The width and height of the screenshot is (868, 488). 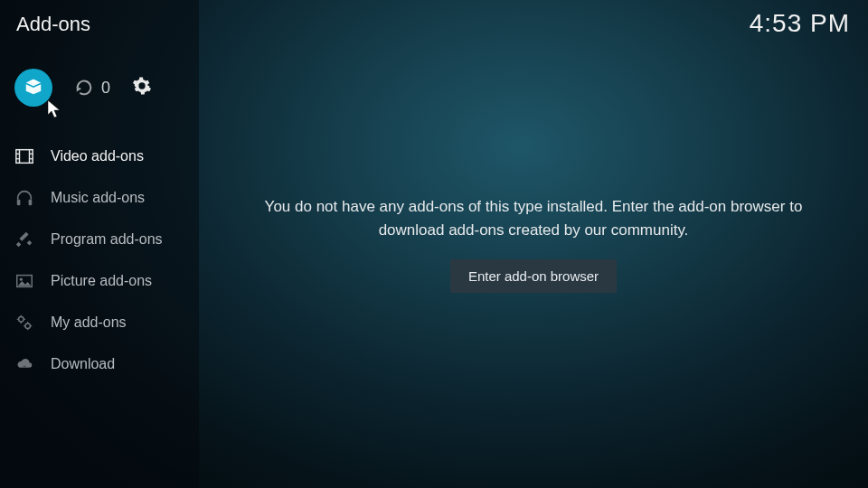 What do you see at coordinates (83, 88) in the screenshot?
I see `top-icon-row: 0` at bounding box center [83, 88].